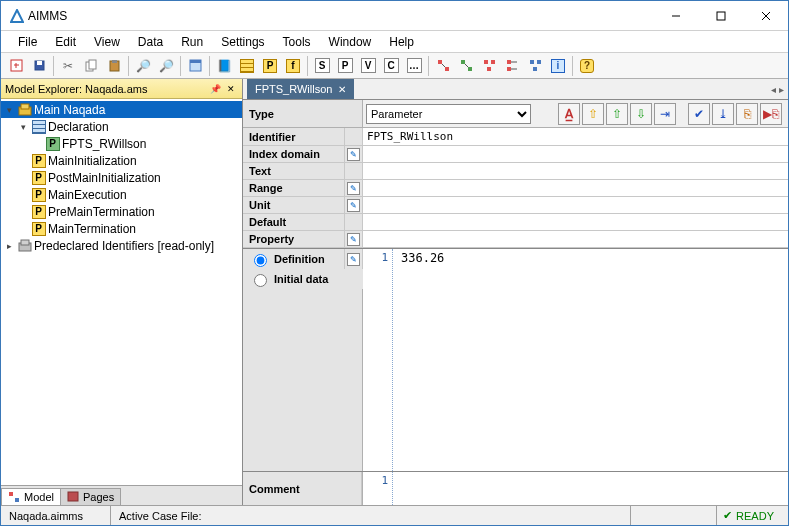 The height and width of the screenshot is (526, 789). What do you see at coordinates (771, 114) in the screenshot?
I see `run-button: ▶⎘` at bounding box center [771, 114].